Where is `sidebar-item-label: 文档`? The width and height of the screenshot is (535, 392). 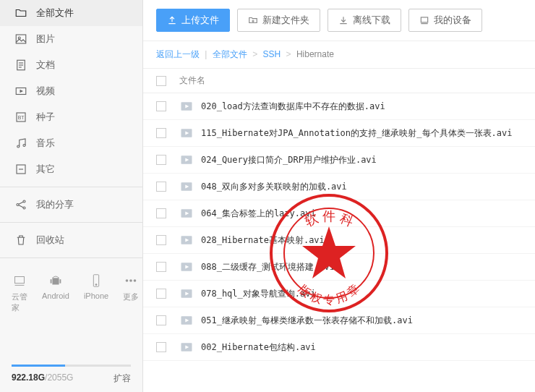 sidebar-item-label: 文档 is located at coordinates (46, 65).